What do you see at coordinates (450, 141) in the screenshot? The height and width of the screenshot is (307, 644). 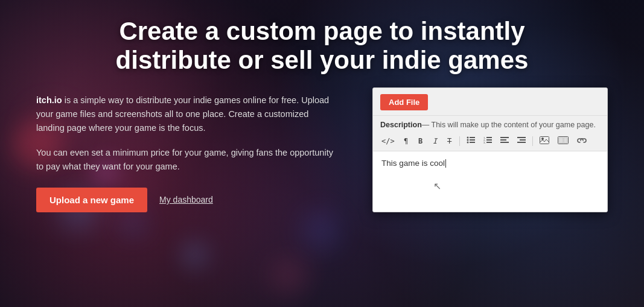 I see `toolbar-strikethrough-button: T` at bounding box center [450, 141].